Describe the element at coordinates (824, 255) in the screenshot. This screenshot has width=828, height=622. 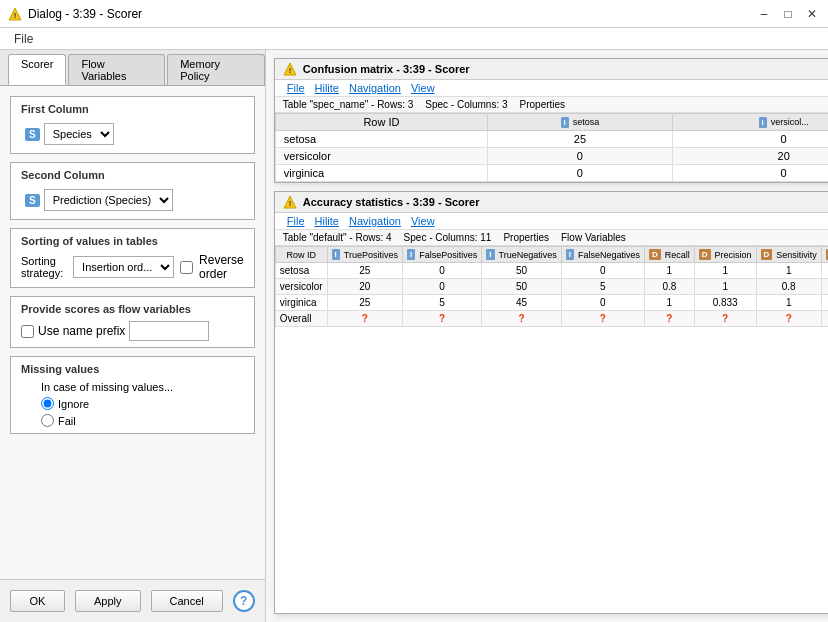
I see `stat-col-specificity: DSpecificity` at that location.